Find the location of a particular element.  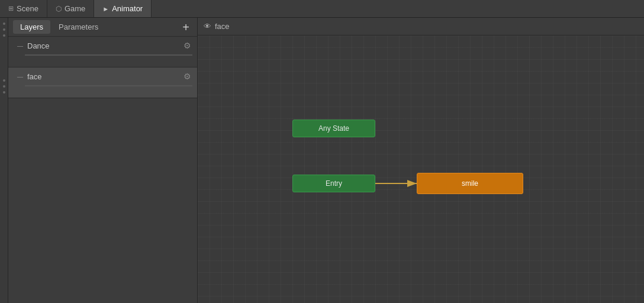

eye-icon: 👁 is located at coordinates (207, 26).